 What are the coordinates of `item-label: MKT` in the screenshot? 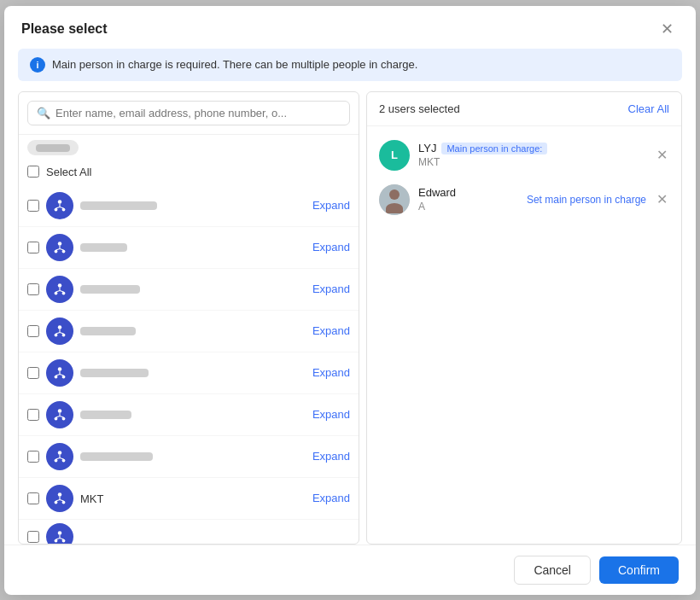 It's located at (193, 498).